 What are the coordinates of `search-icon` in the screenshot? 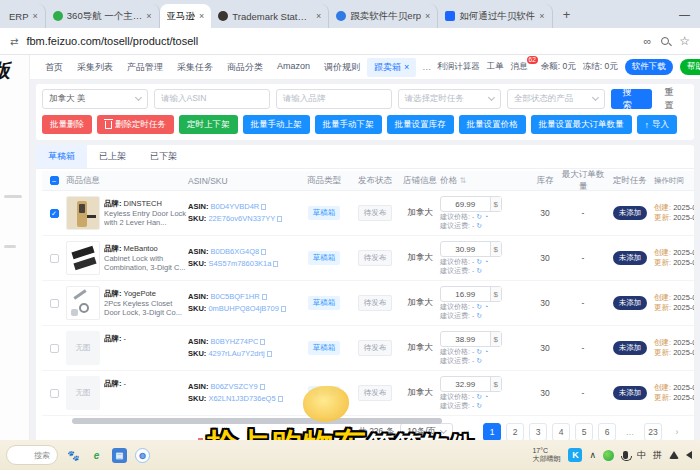 It's located at (665, 41).